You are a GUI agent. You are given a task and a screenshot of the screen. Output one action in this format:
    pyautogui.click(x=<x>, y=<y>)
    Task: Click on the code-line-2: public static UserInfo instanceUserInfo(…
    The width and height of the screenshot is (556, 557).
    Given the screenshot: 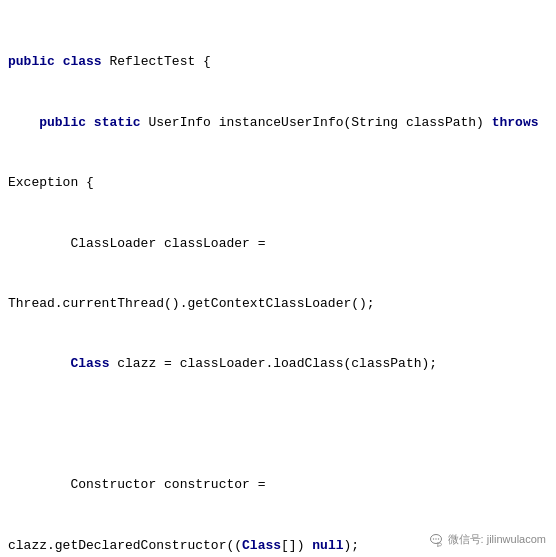 What is the action you would take?
    pyautogui.click(x=278, y=123)
    